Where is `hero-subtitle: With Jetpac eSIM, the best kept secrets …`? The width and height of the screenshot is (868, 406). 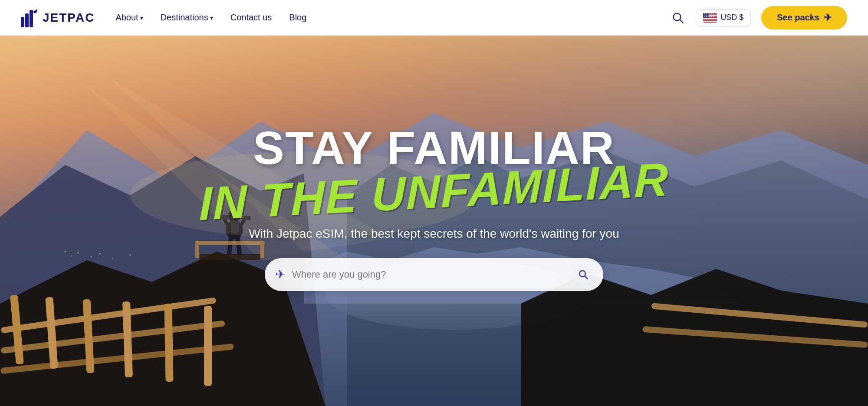 hero-subtitle: With Jetpac eSIM, the best kept secrets … is located at coordinates (434, 234).